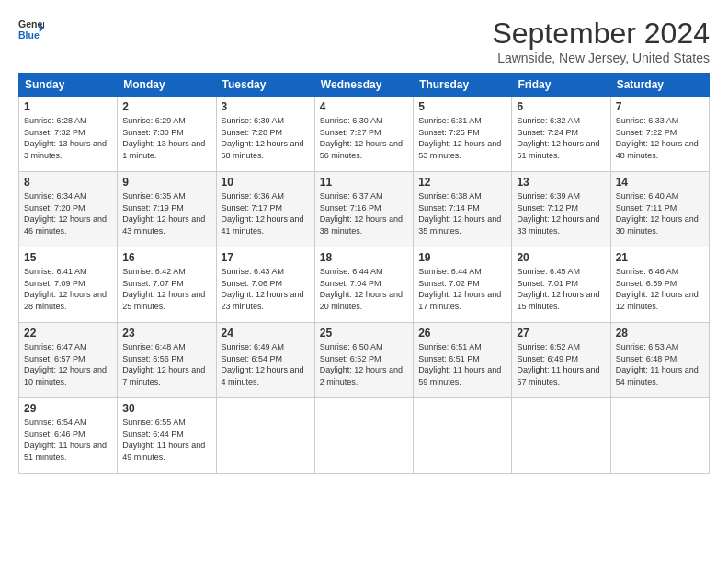 This screenshot has height=563, width=728. I want to click on table-row: 12Sunrise: 6:38 AMSunset: 7:14 PMDayligh…, so click(463, 210).